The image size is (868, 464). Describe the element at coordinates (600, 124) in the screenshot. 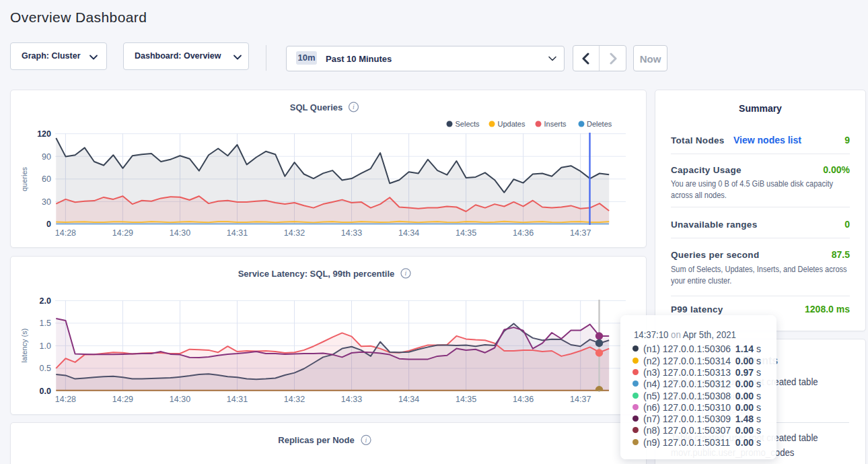

I see `svg-text: Deletes` at that location.